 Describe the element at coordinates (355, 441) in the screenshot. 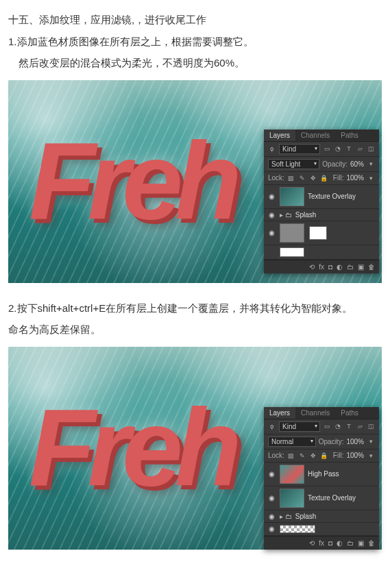

I see `opacity-value: 100%` at that location.